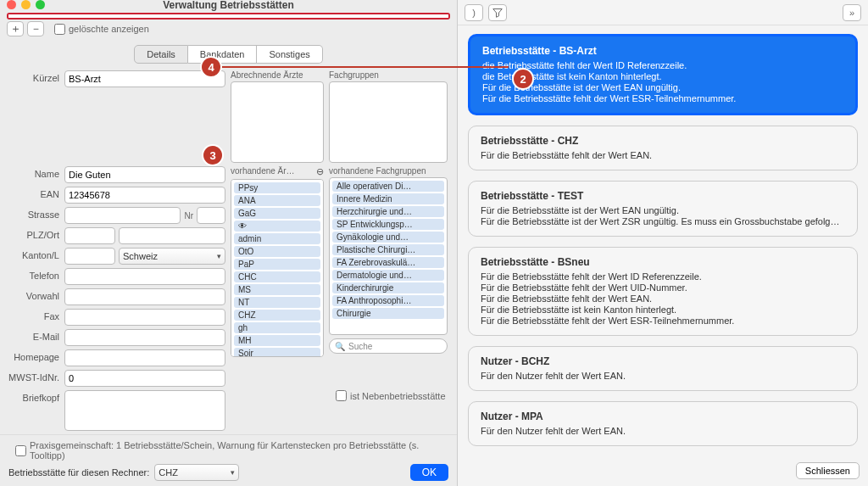 The image size is (868, 486). I want to click on validation-card: Betriebsstätte - TESTFür die Betriebsstä…, so click(663, 209).